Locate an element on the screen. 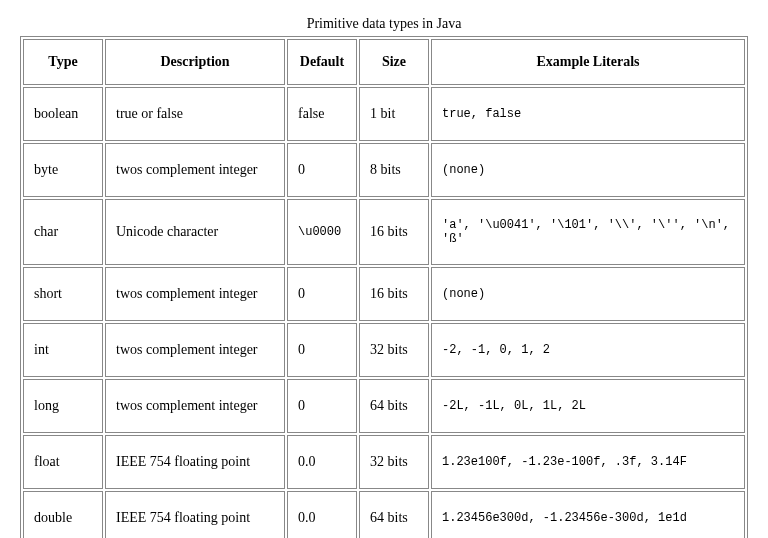 The height and width of the screenshot is (538, 768). col-header-default: Default is located at coordinates (322, 62).